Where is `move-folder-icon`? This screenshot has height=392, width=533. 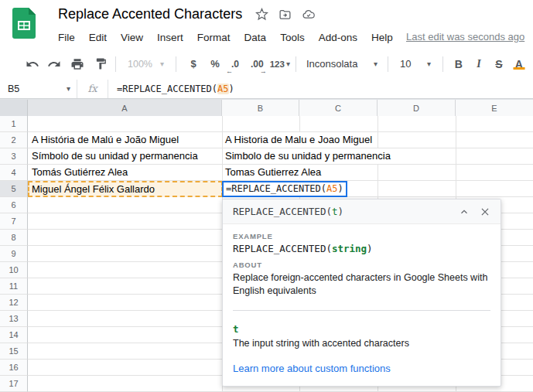
move-folder-icon is located at coordinates (285, 14).